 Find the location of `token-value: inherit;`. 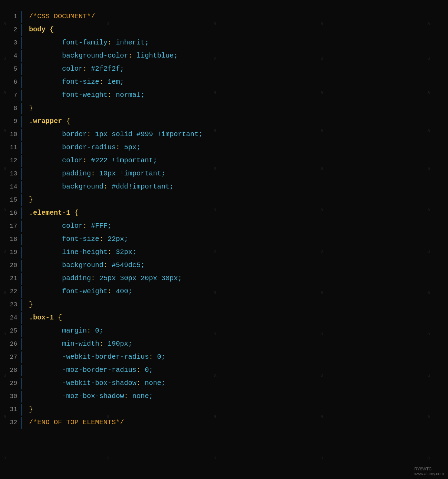

token-value: inherit; is located at coordinates (132, 43).